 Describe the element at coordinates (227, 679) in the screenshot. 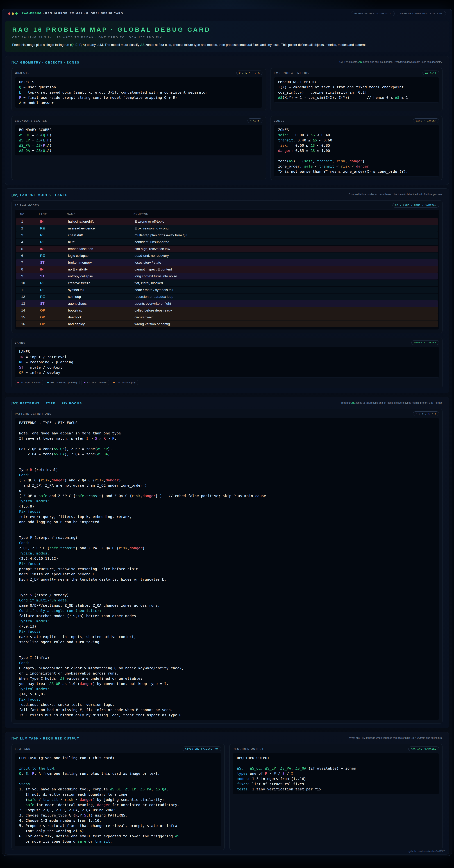

I see `code-line: When Type I holds, ΔS values are undefin…` at that location.